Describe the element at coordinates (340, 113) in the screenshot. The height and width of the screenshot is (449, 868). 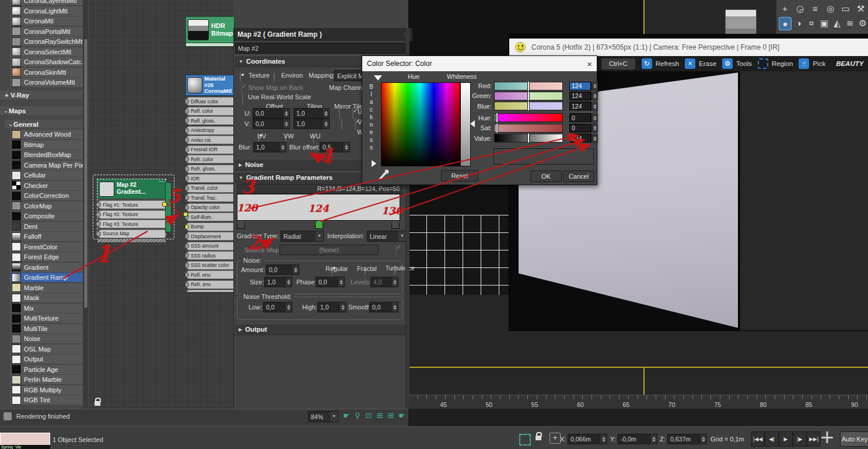
I see `u-mirror-checkbox` at that location.